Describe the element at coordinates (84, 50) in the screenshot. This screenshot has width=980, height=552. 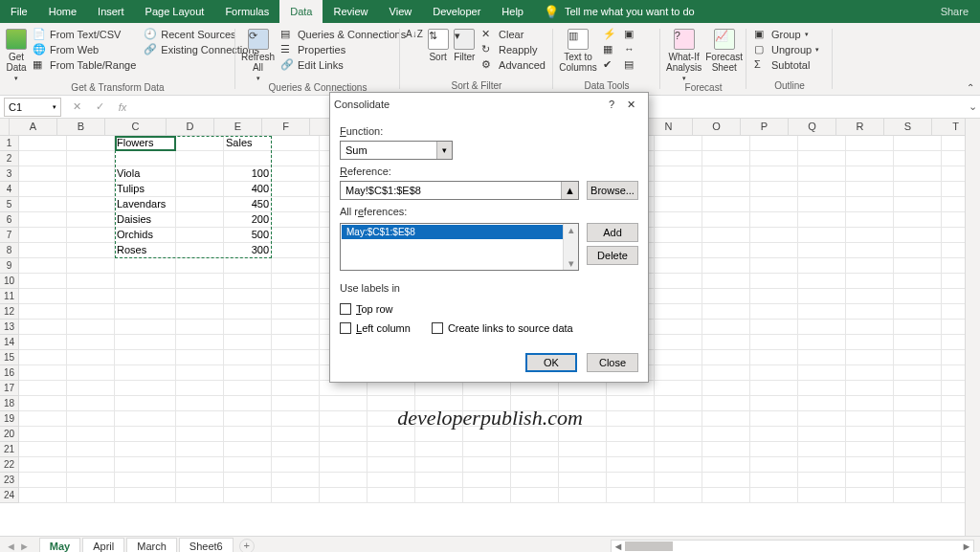
I see `from-web: 🌐From Web` at that location.